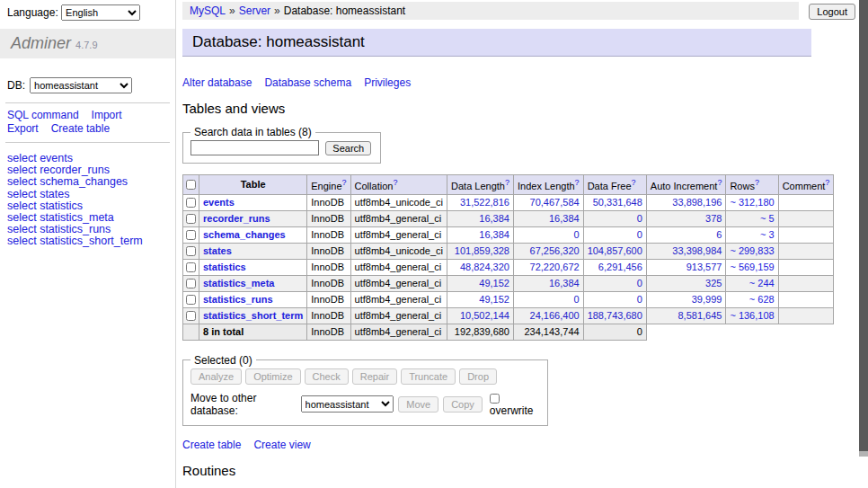 This screenshot has width=868, height=488. What do you see at coordinates (481, 251) in the screenshot?
I see `data-length-cell: 101,859,328` at bounding box center [481, 251].